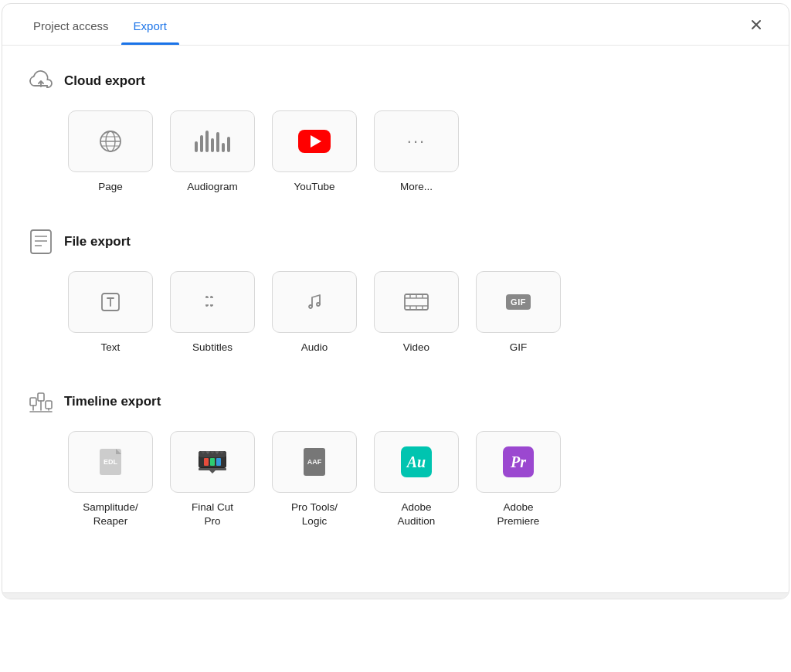 Image resolution: width=791 pixels, height=672 pixels. Describe the element at coordinates (212, 141) in the screenshot. I see `export-card-audiogram` at that location.